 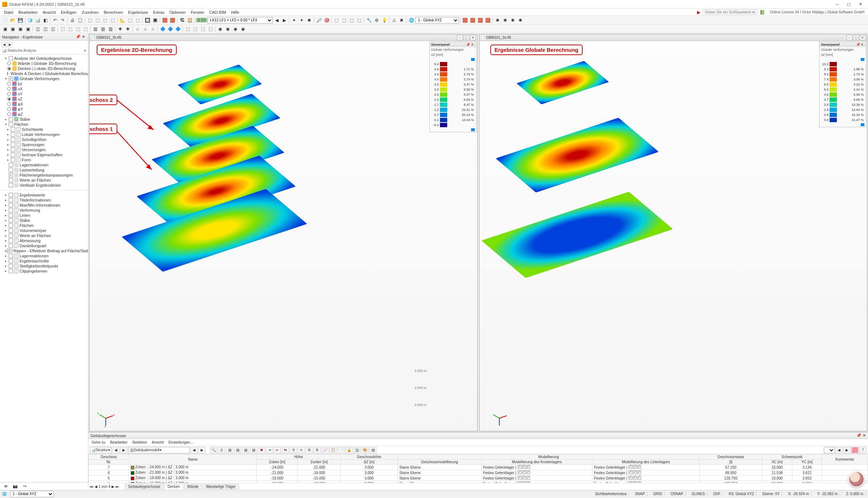 What do you see at coordinates (411, 20) in the screenshot?
I see `toolbar-icon: 🌐` at bounding box center [411, 20].